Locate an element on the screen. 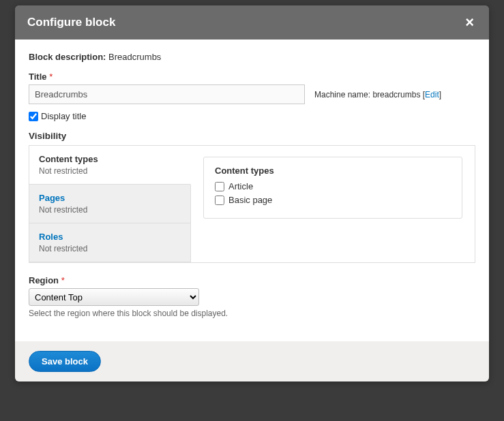  machine-name: Machine name: breadcrumbs [Edit] is located at coordinates (378, 95).